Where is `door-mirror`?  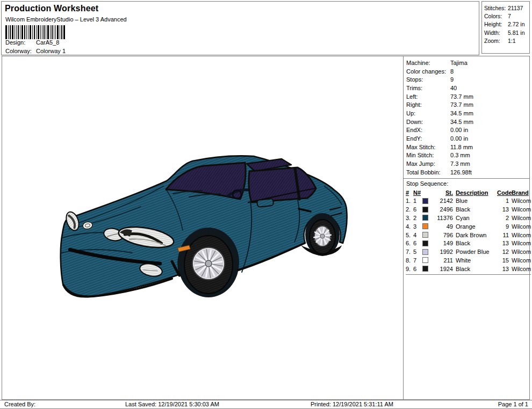
door-mirror is located at coordinates (265, 203).